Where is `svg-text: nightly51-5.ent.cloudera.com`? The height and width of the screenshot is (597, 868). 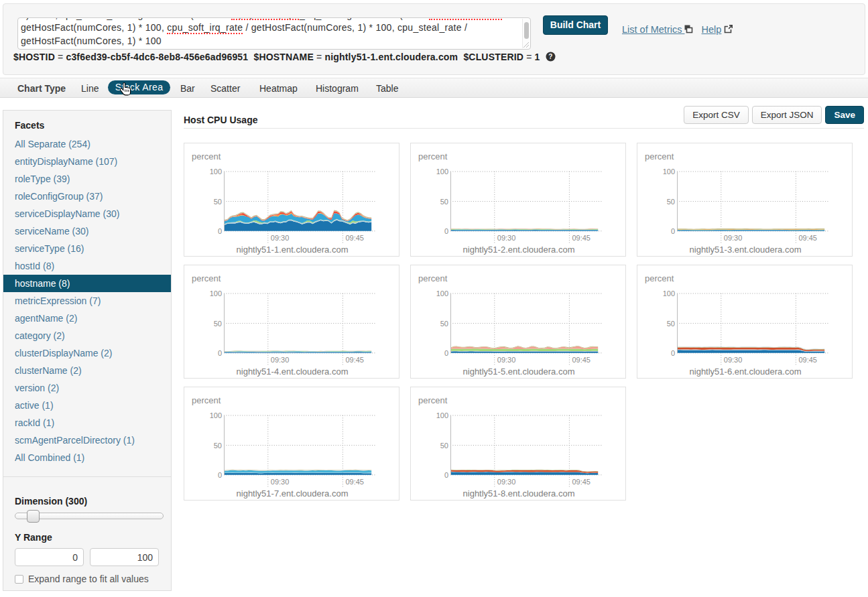
svg-text: nightly51-5.ent.cloudera.com is located at coordinates (519, 371).